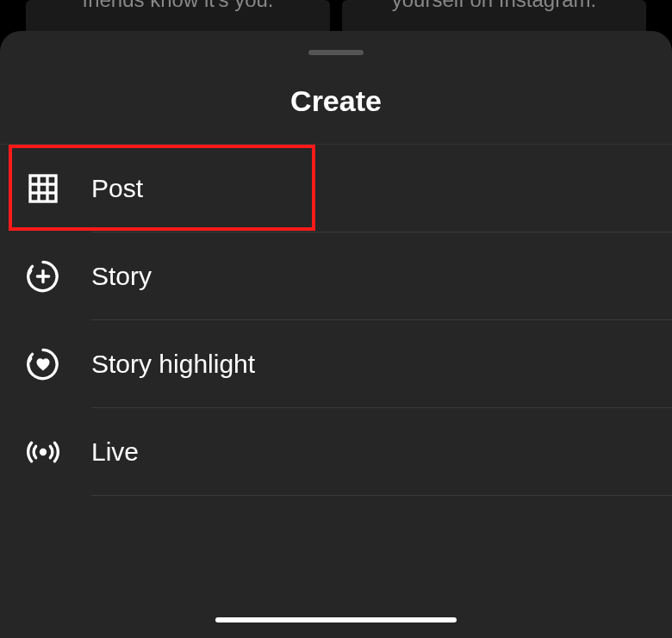 Image resolution: width=672 pixels, height=638 pixels. I want to click on menu-item-live: Live, so click(336, 452).